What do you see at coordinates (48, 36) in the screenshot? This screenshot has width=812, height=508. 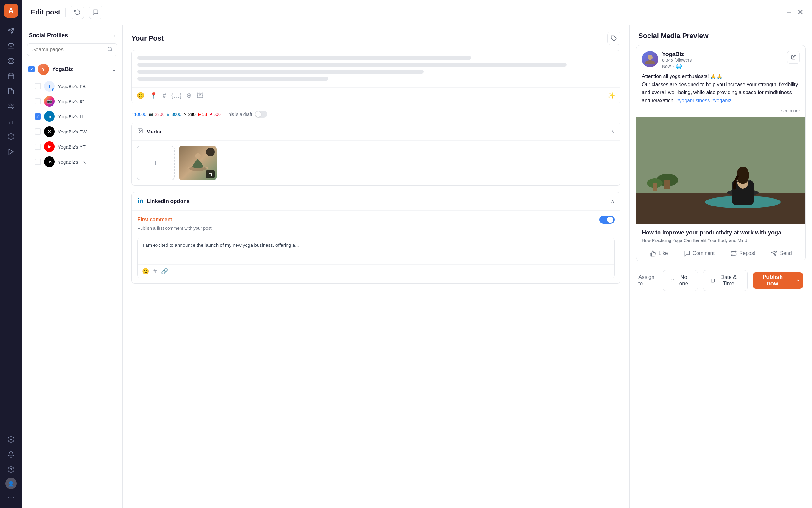 I see `social-profiles-title: Social Profiles` at bounding box center [48, 36].